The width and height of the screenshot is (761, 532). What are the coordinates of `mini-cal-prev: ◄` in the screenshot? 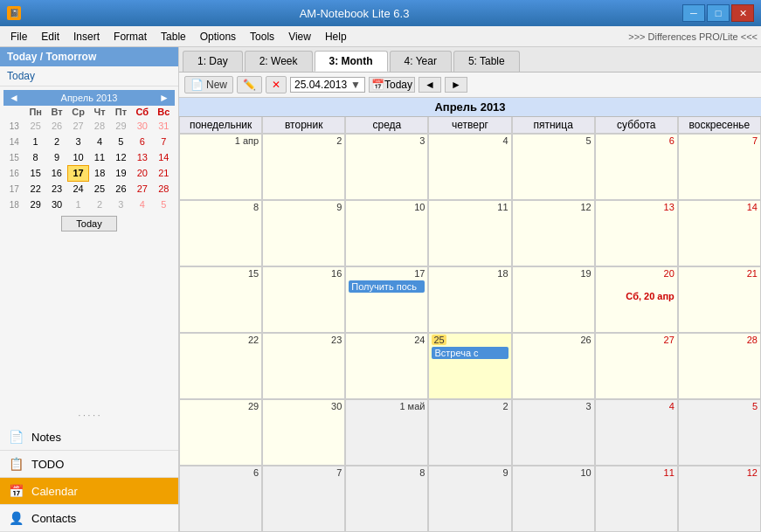 It's located at (14, 98).